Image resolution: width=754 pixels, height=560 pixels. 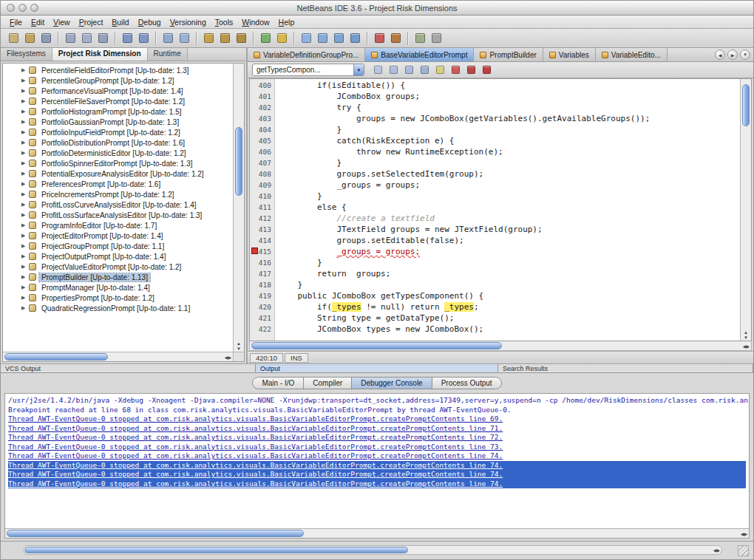 I want to click on code-line: 422 JComboBox types = new JComboBox();, so click(x=495, y=329).